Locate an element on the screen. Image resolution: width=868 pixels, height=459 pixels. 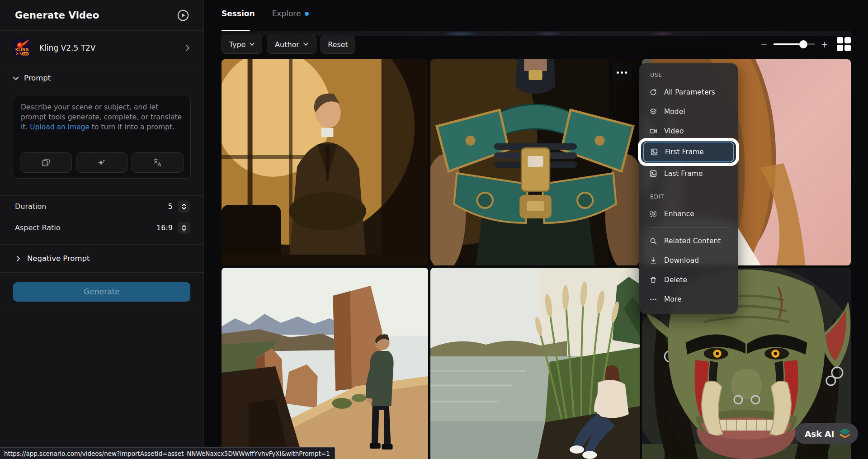
translate-icon is located at coordinates (157, 163).